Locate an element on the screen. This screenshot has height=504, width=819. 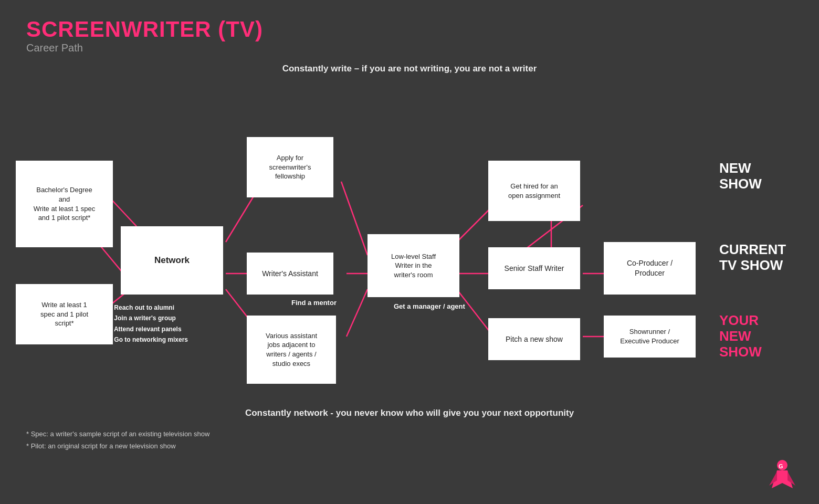
network-tips: - Reach out to alumni - Join a writer's … is located at coordinates (149, 324).